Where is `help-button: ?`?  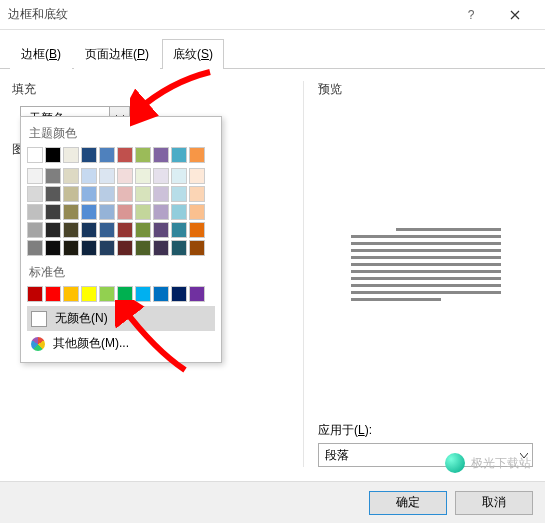
help-button: ? is located at coordinates (471, 15).